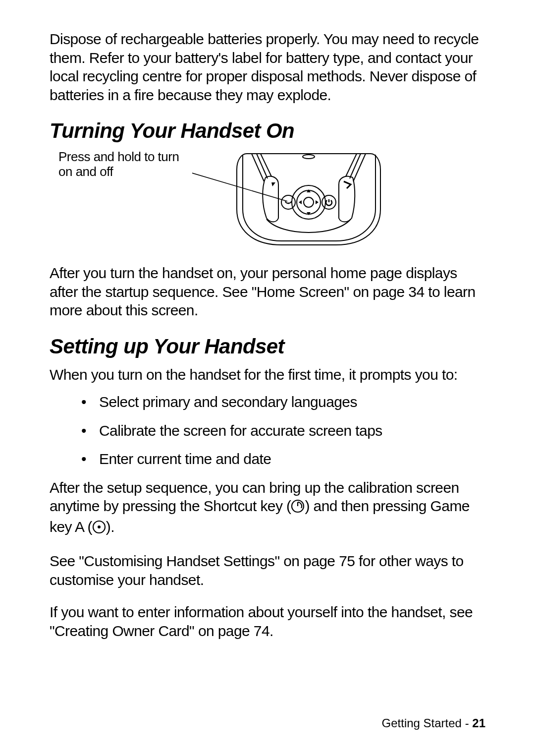 The image size is (535, 756). I want to click on heading-setting-up: Setting up Your Handset, so click(268, 347).